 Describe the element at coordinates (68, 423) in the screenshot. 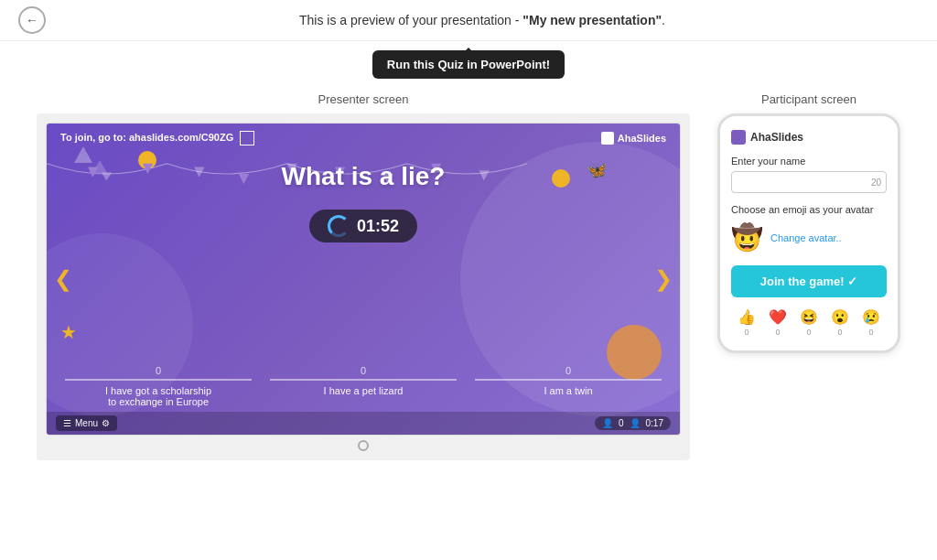

I see `menu-icon: ☰` at that location.